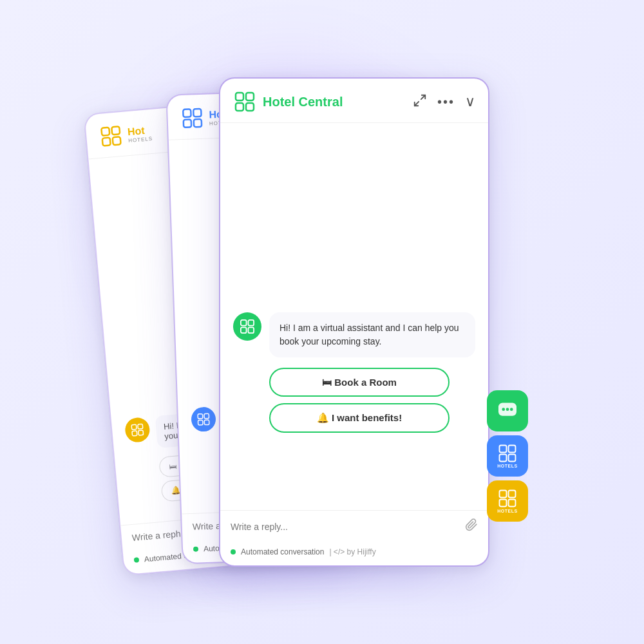 The width and height of the screenshot is (644, 644). I want to click on card1-title: Hotel Central, so click(303, 102).